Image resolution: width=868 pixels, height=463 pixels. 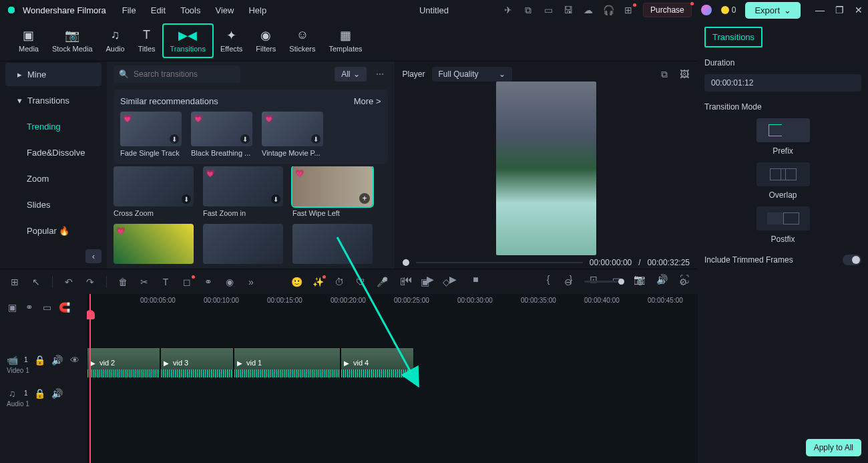 I want to click on recommendations-more: More >, so click(x=367, y=102).